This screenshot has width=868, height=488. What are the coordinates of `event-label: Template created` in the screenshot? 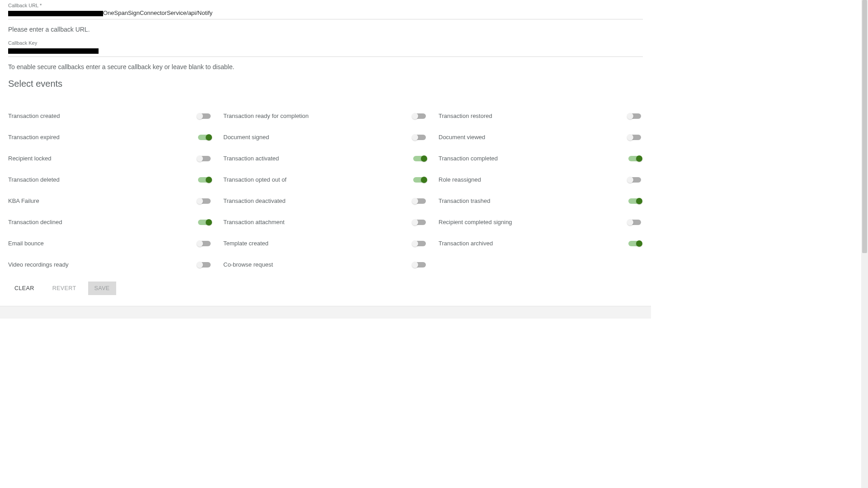 It's located at (246, 243).